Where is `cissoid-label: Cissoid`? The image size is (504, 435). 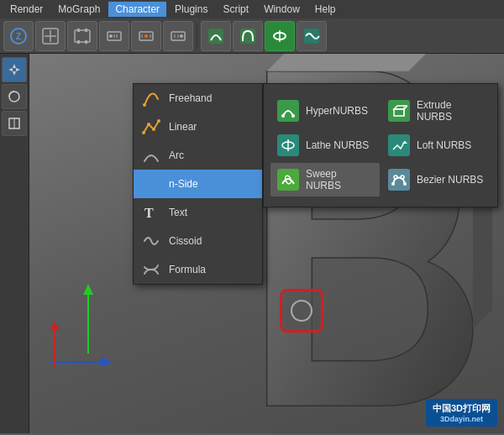 cissoid-label: Cissoid is located at coordinates (185, 241).